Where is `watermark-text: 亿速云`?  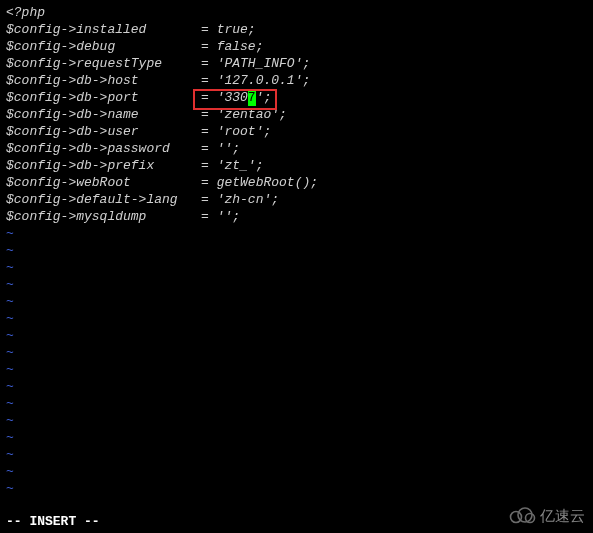 watermark-text: 亿速云 is located at coordinates (562, 516).